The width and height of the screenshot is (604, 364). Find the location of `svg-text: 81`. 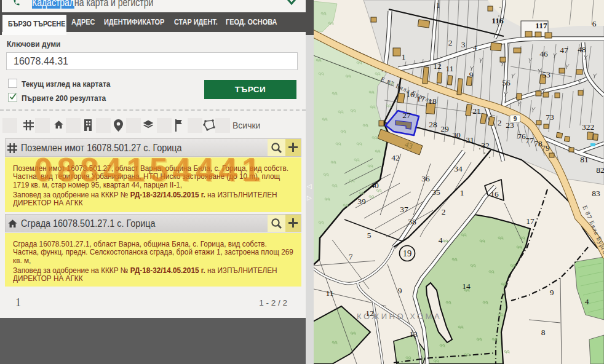

svg-text: 81 is located at coordinates (584, 160).